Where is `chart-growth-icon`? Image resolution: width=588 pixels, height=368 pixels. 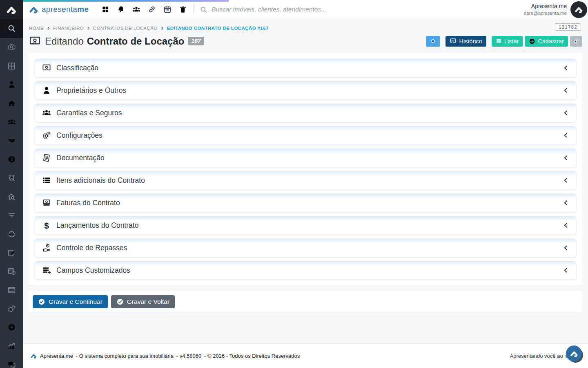
chart-growth-icon is located at coordinates (11, 346).